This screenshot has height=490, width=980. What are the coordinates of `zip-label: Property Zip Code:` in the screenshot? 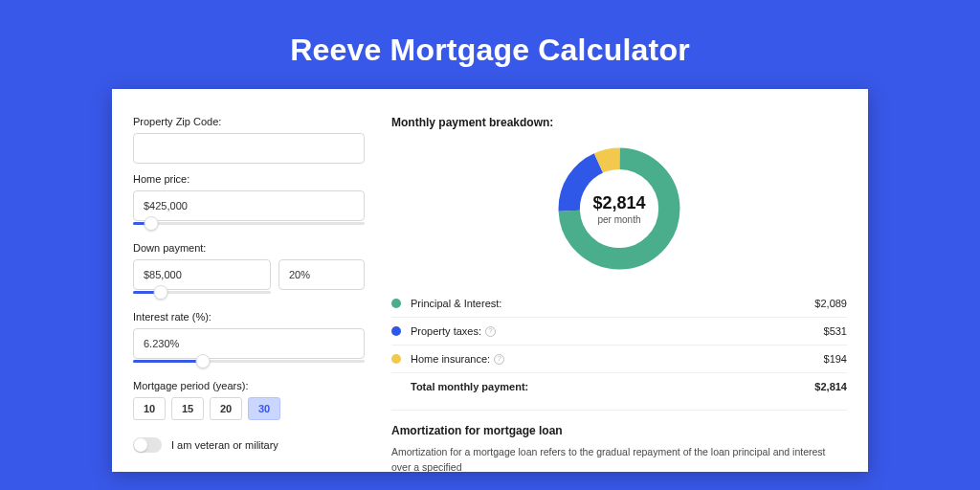 It's located at (249, 122).